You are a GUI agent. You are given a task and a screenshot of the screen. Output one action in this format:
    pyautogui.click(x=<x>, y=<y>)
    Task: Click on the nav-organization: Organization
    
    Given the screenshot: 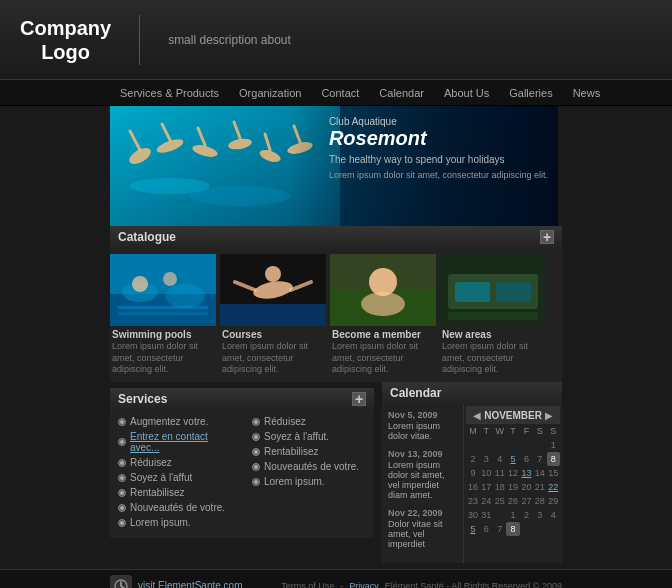 What is the action you would take?
    pyautogui.click(x=270, y=93)
    